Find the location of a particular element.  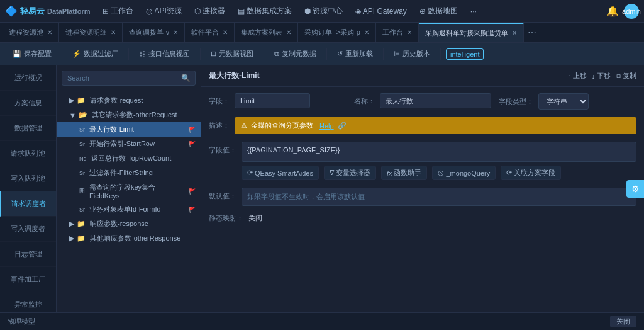

logo-icon: 🔷 is located at coordinates (11, 11).